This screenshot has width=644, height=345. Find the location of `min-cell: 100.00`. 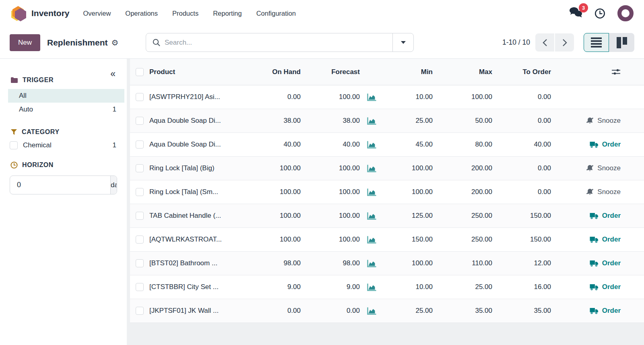

min-cell: 100.00 is located at coordinates (408, 168).